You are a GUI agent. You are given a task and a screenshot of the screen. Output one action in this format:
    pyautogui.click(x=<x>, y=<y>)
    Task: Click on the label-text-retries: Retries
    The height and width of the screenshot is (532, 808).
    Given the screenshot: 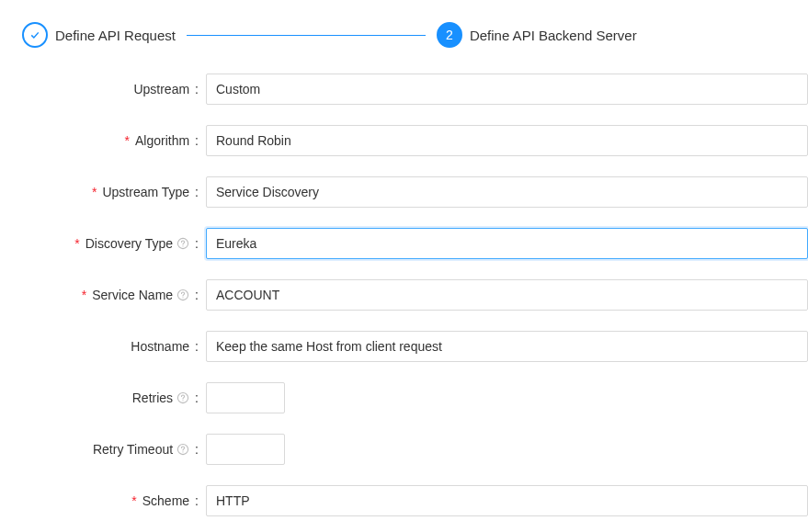 What is the action you would take?
    pyautogui.click(x=153, y=398)
    